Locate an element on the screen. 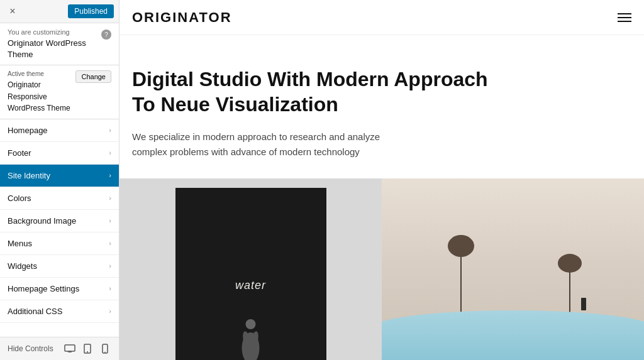  sidebar-item-site-identity: Site Identity› is located at coordinates (59, 176).